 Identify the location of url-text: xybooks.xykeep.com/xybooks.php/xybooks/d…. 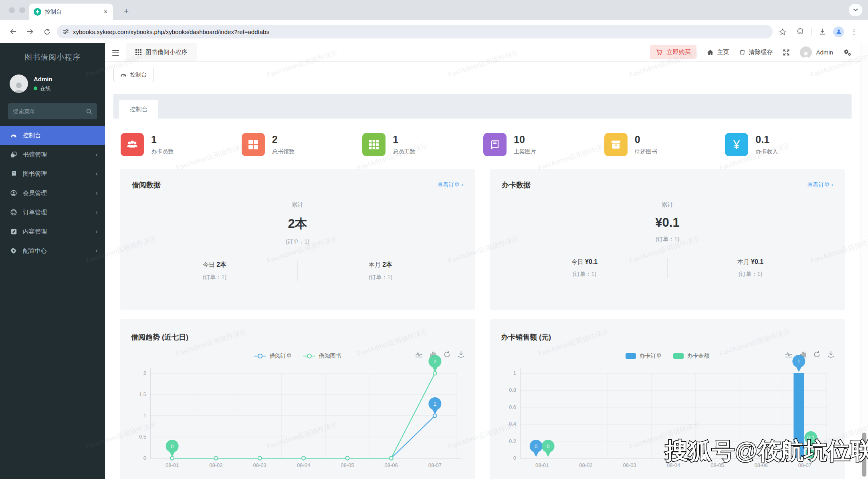
(171, 32).